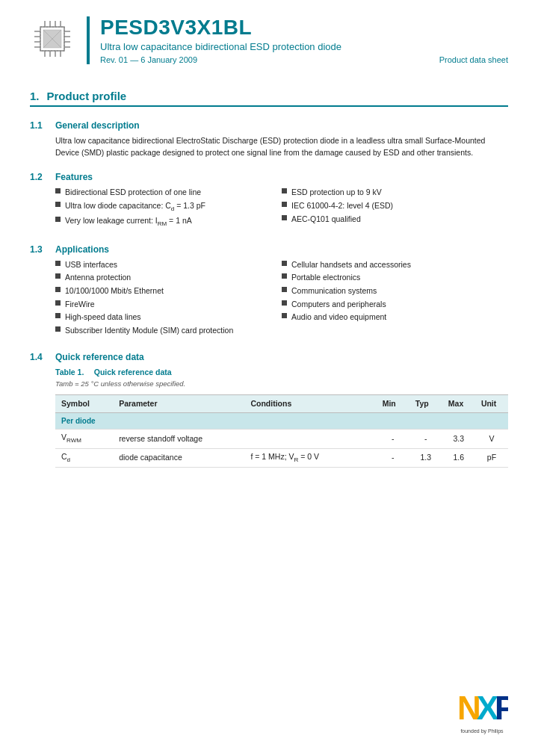  I want to click on subsection-1-1-number: 1.1, so click(43, 126).